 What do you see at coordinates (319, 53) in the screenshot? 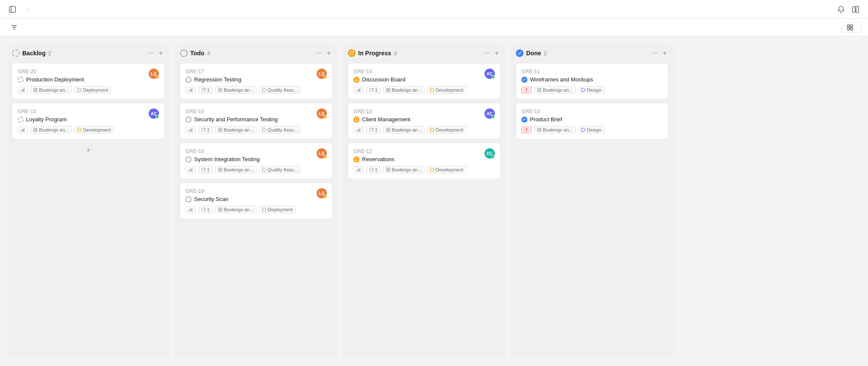
I see `column-more-button-todo: ···` at bounding box center [319, 53].